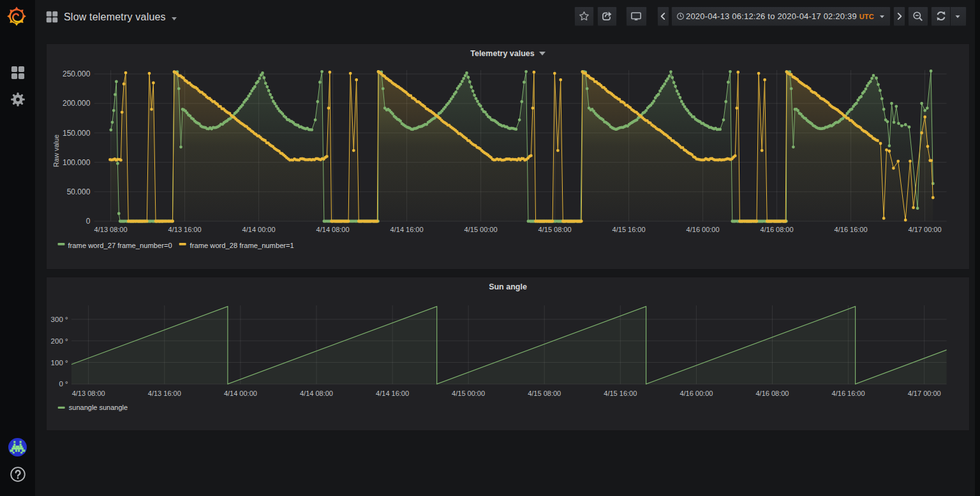  I want to click on svg-text: 0, so click(88, 221).